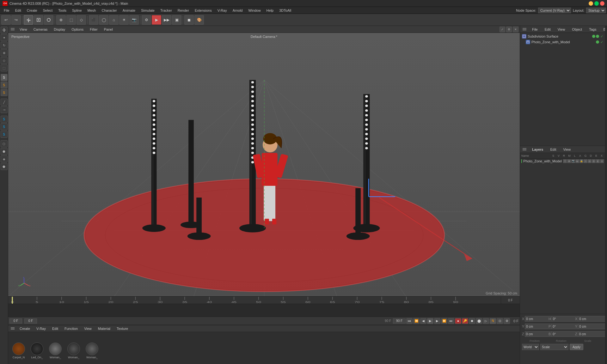 This screenshot has height=364, width=607. What do you see at coordinates (81, 20) in the screenshot?
I see `poly-select-button: ◇` at bounding box center [81, 20].